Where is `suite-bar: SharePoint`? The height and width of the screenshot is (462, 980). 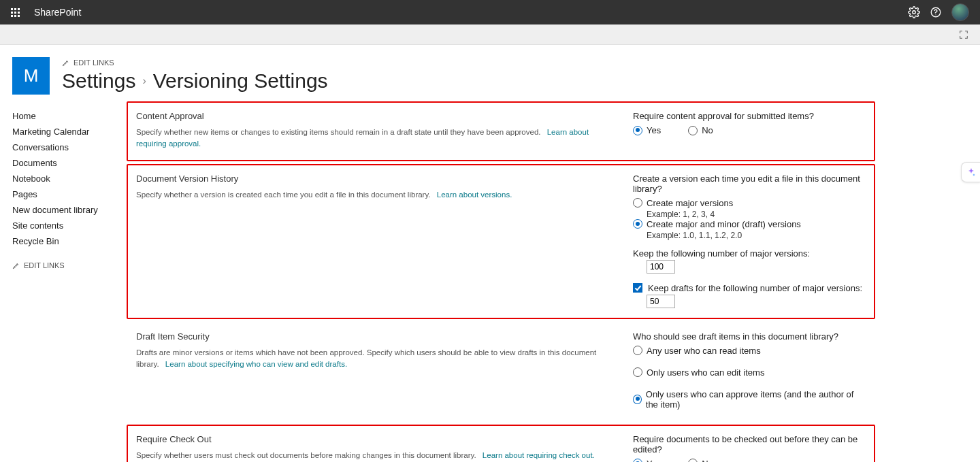 suite-bar: SharePoint is located at coordinates (490, 12).